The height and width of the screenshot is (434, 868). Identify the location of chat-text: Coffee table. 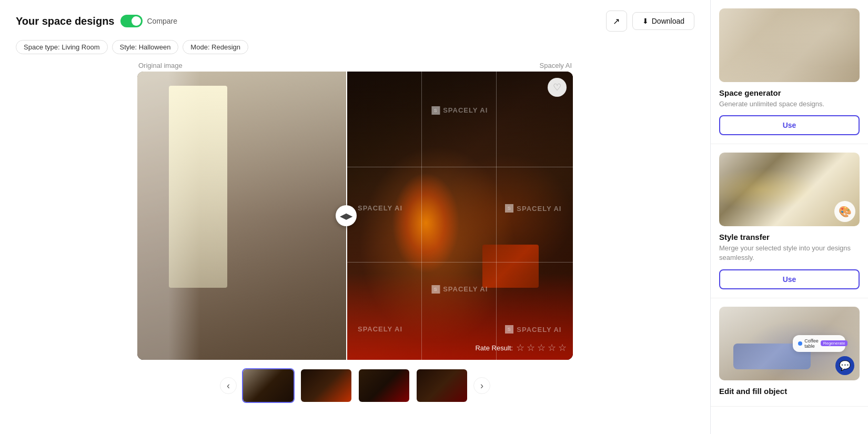
(811, 344).